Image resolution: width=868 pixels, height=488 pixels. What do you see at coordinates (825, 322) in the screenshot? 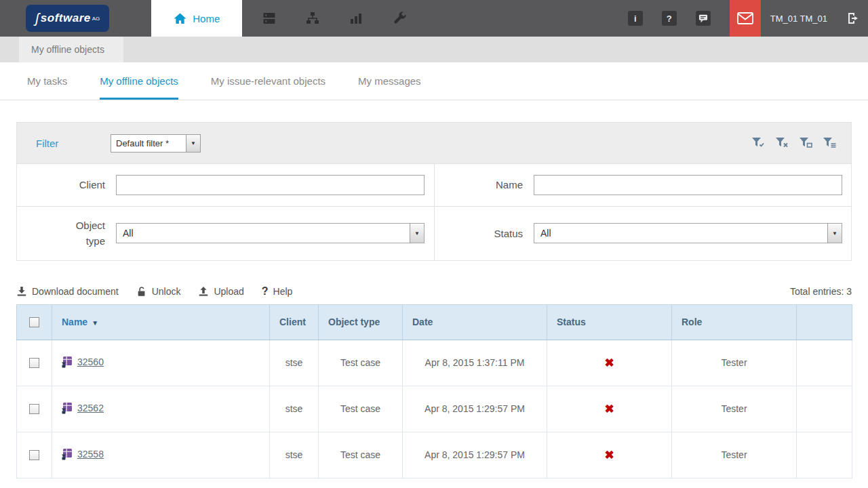
I see `column-header-empty` at bounding box center [825, 322].